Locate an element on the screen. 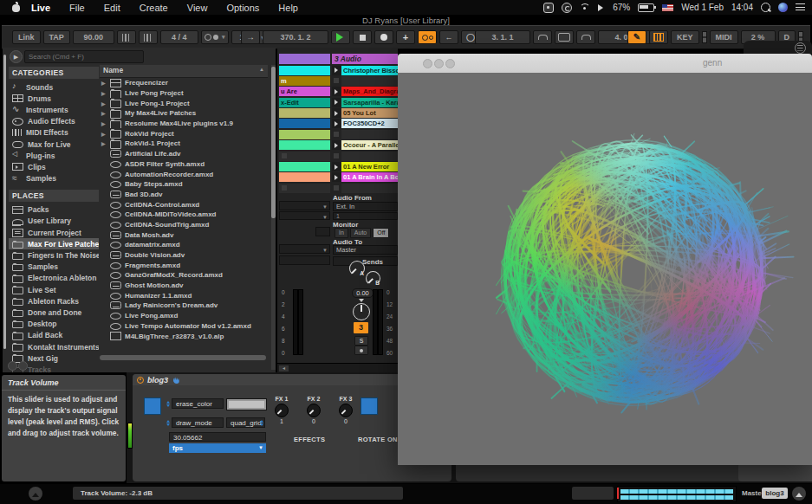  track-activator-button: 3 is located at coordinates (361, 327).